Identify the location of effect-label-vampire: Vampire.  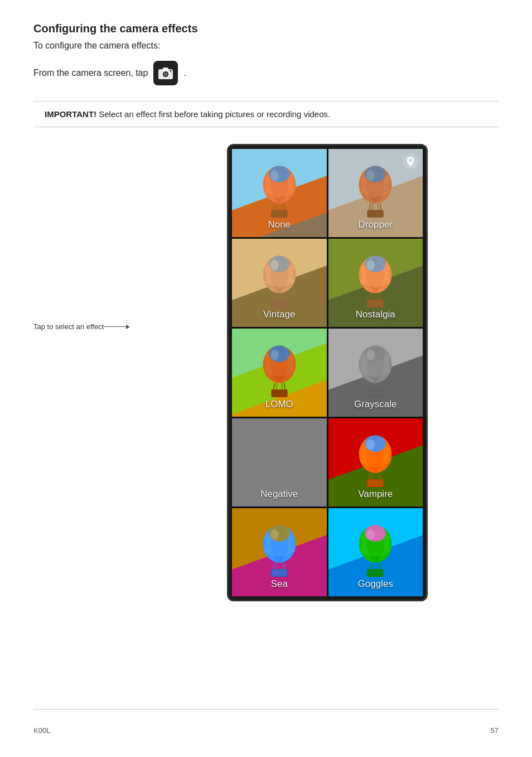
(376, 494).